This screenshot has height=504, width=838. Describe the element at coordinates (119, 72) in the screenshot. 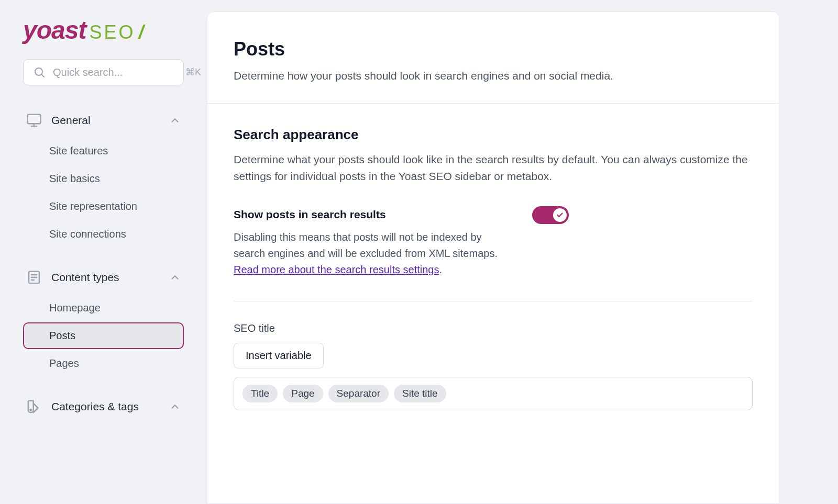

I see `search-input` at that location.